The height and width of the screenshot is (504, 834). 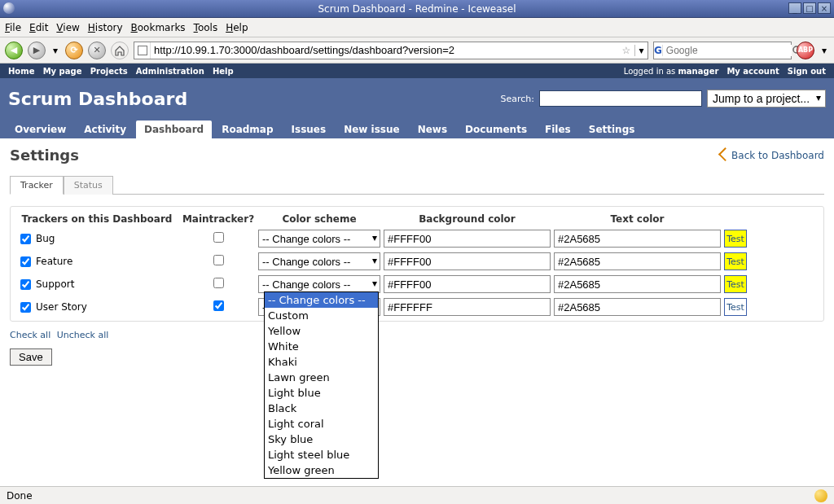 I want to click on color-scheme-option: Lawn green, so click(x=321, y=378).